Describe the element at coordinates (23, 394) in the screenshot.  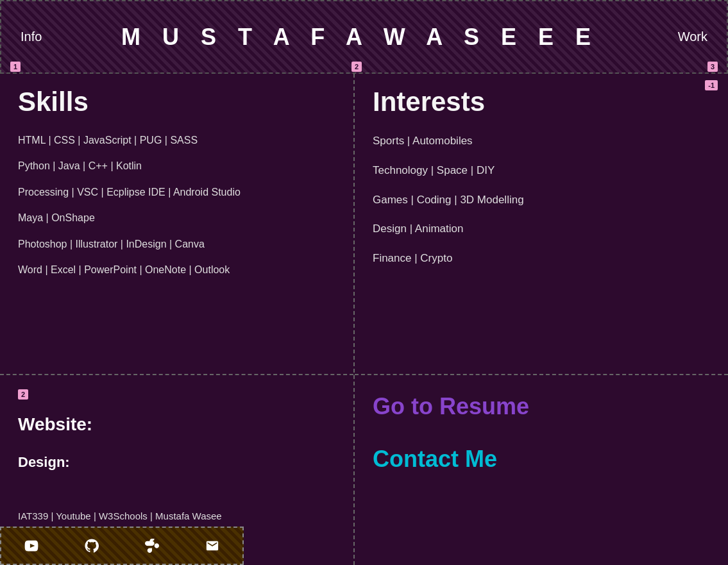
I see `badge-lower-left: 2` at that location.